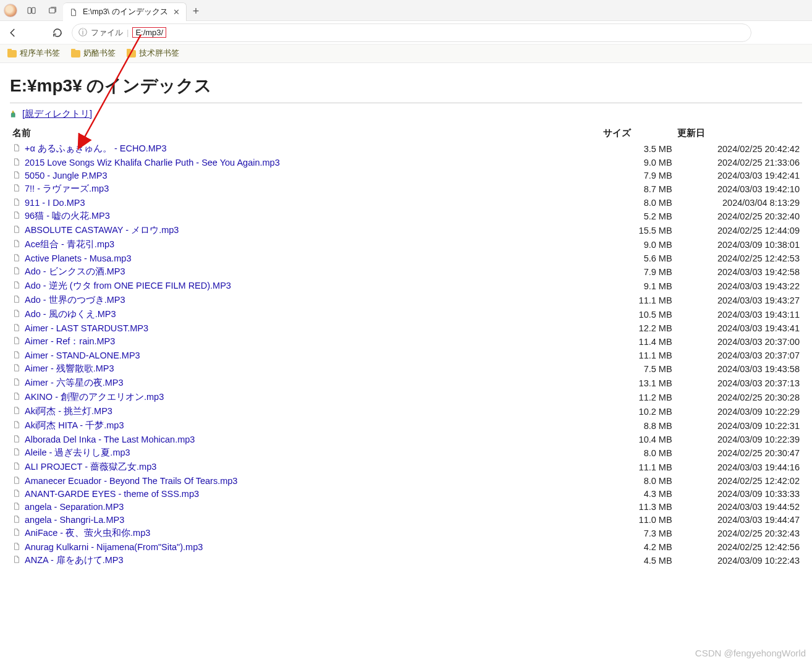 This screenshot has height=662, width=812. Describe the element at coordinates (738, 216) in the screenshot. I see `file-date: 2024/02/25 20:32:40` at that location.